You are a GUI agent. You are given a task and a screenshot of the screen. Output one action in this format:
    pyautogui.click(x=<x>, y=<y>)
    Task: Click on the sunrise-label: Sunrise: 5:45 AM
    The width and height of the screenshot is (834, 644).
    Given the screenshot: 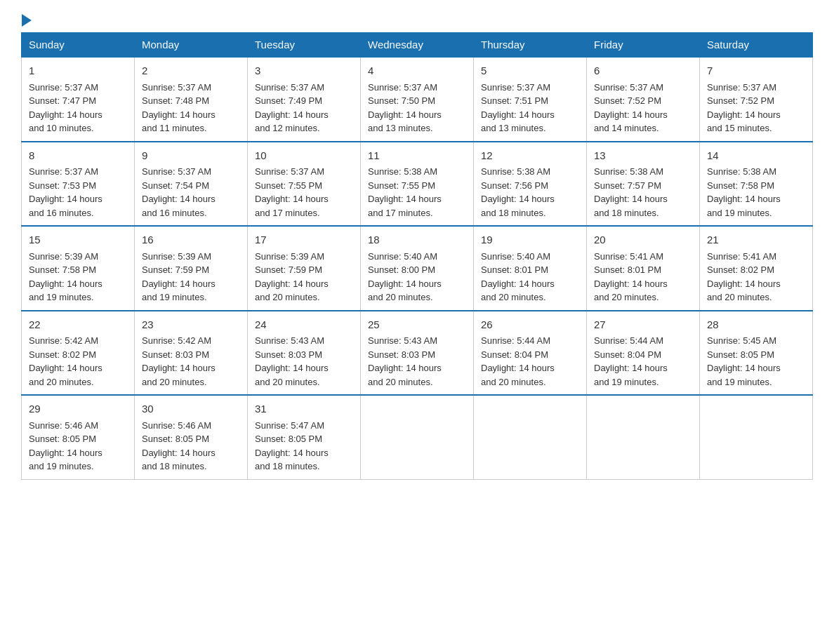 What is the action you would take?
    pyautogui.click(x=741, y=341)
    